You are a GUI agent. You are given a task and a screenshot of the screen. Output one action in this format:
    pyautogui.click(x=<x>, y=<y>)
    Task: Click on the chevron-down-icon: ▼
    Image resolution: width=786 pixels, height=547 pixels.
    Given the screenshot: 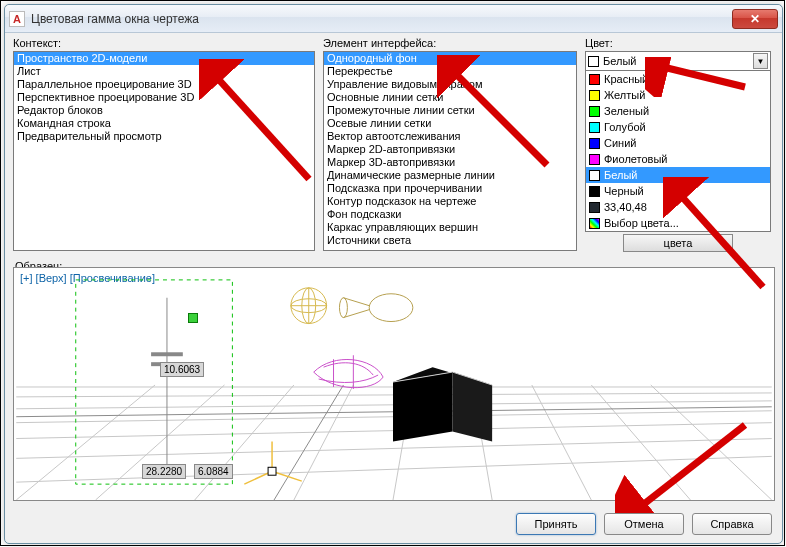 What is the action you would take?
    pyautogui.click(x=760, y=61)
    